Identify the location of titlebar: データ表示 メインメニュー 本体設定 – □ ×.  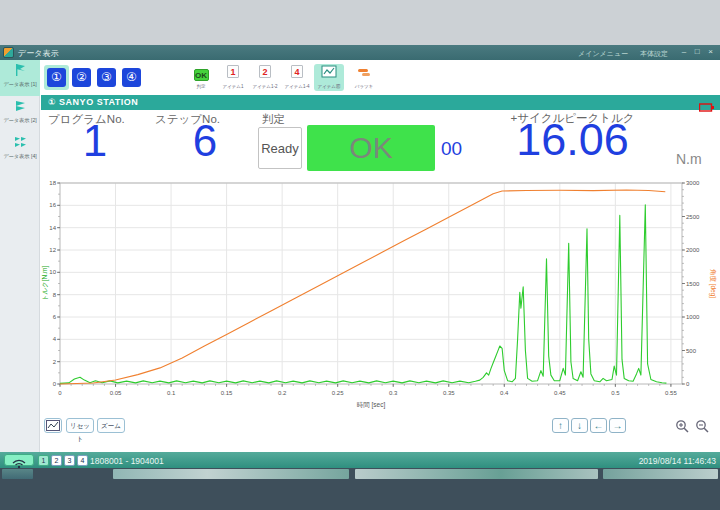
(360, 52).